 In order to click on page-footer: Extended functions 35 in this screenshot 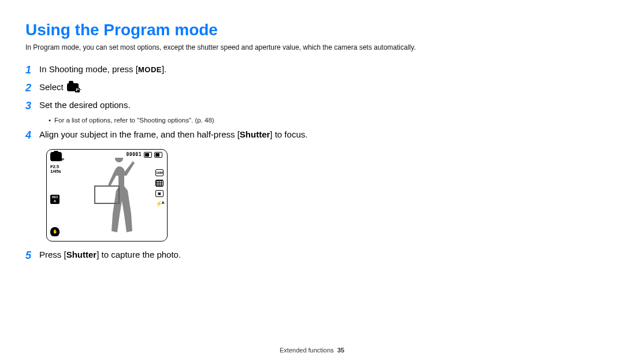, I will do `click(312, 350)`.